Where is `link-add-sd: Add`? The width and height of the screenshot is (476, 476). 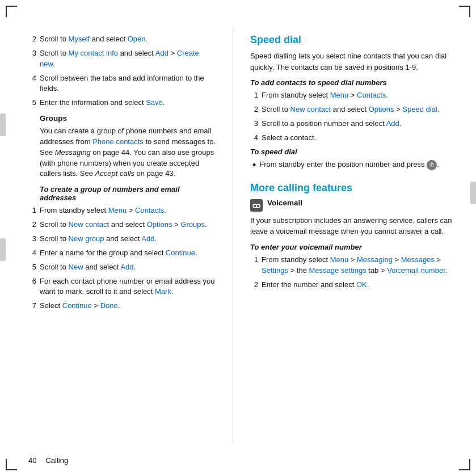 link-add-sd: Add is located at coordinates (393, 124).